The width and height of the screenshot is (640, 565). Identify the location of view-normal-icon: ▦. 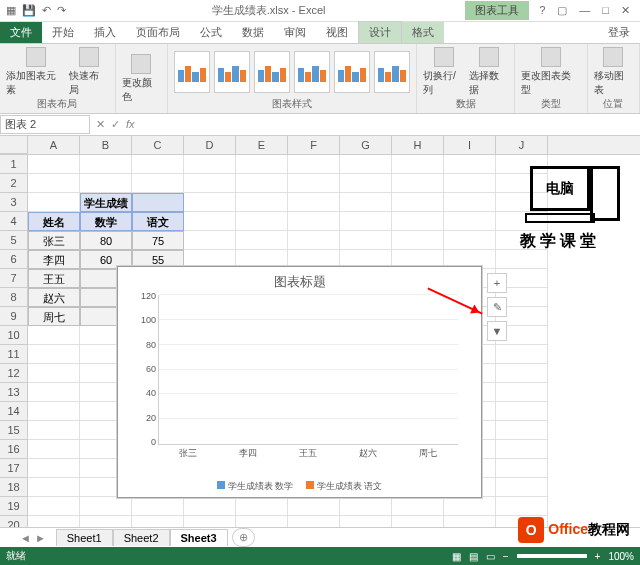
(456, 556).